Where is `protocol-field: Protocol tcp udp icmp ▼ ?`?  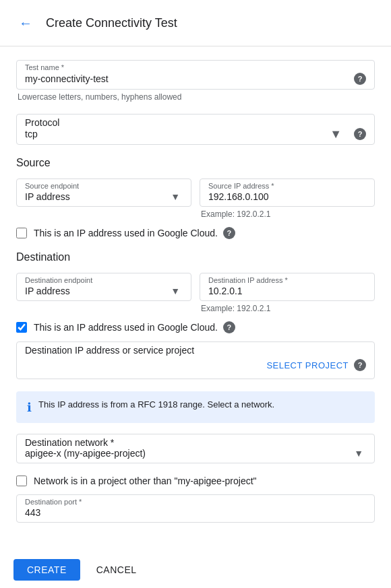 protocol-field: Protocol tcp udp icmp ▼ ? is located at coordinates (196, 129).